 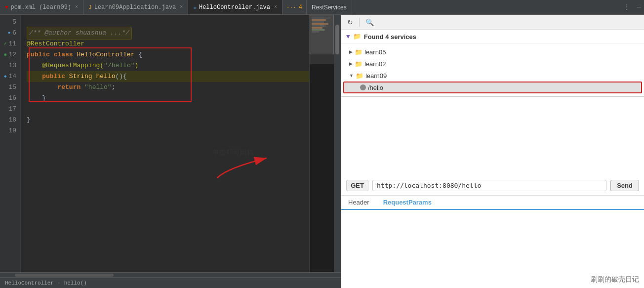 I want to click on line-6: ● 6, so click(x=10, y=33).